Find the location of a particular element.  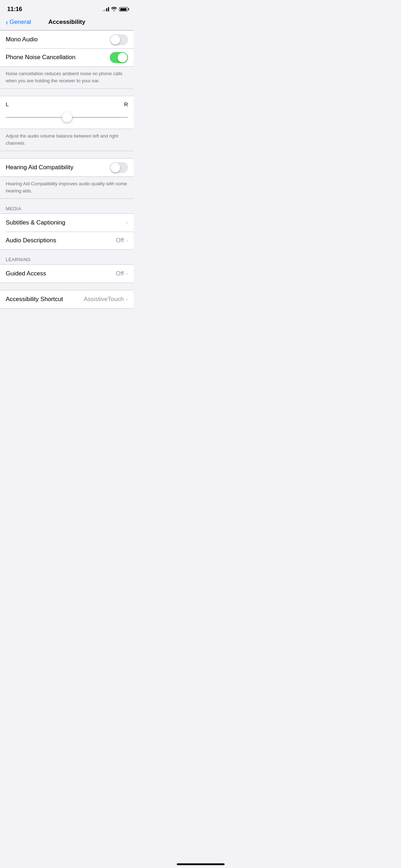

accessibility-shortcut-cell: Accessibility Shortcut AssistiveTouch › is located at coordinates (67, 299).